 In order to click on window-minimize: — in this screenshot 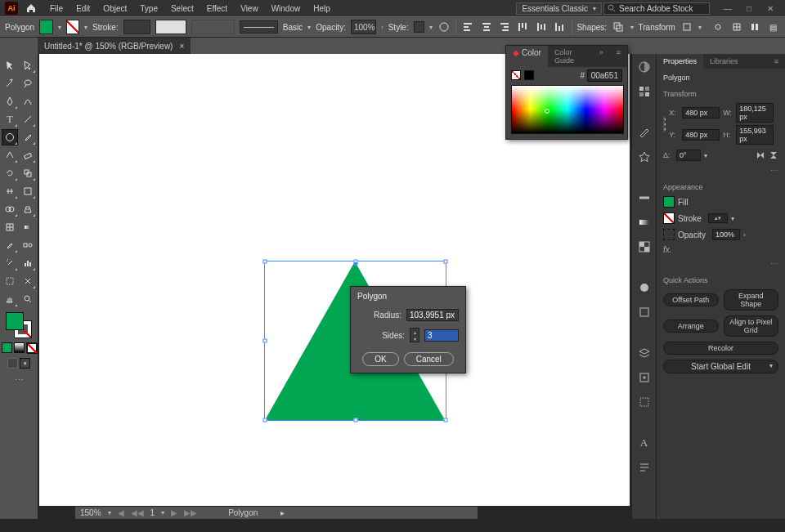, I will do `click(728, 8)`.